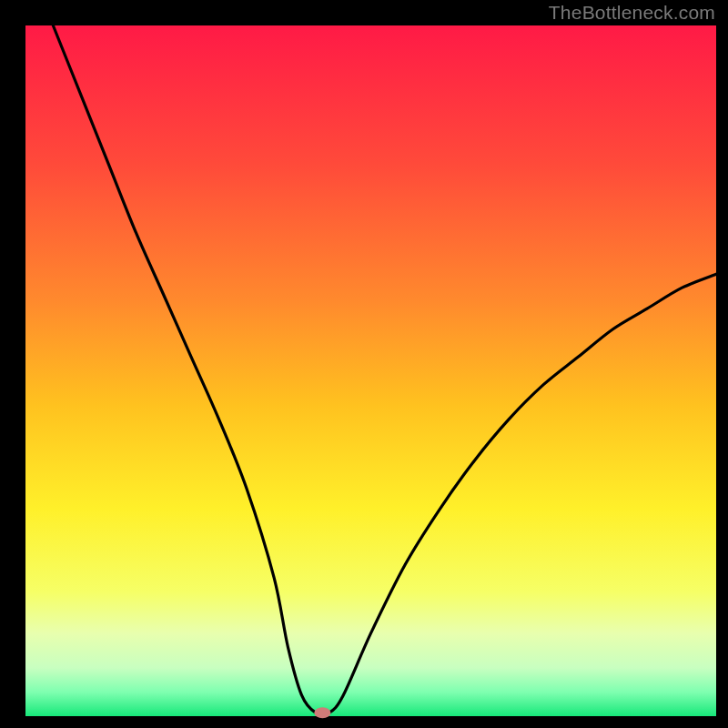  I want to click on watermark-text: TheBottleneck.com, so click(632, 13).